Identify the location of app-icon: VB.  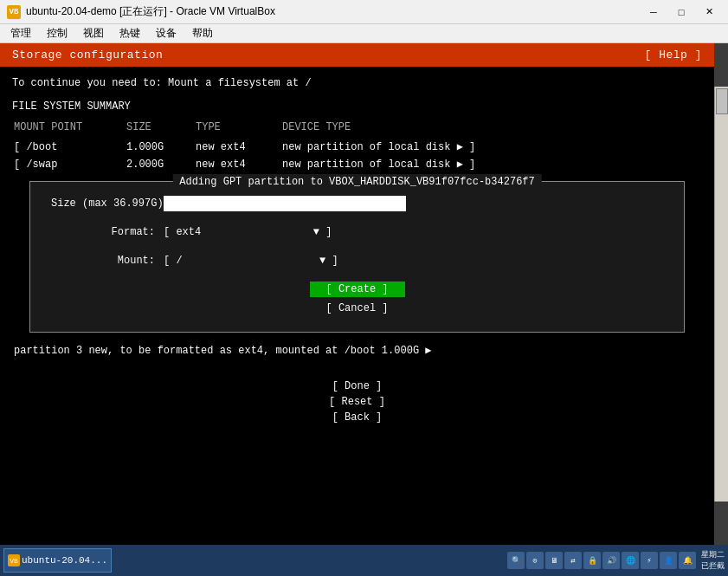
(14, 12).